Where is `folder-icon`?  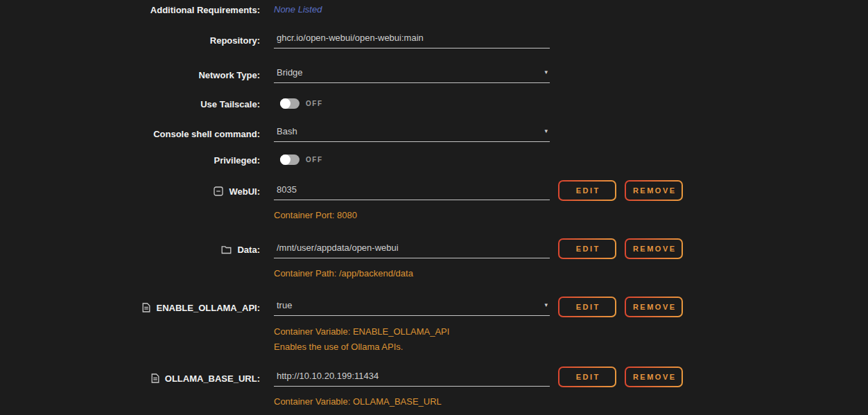
folder-icon is located at coordinates (226, 249).